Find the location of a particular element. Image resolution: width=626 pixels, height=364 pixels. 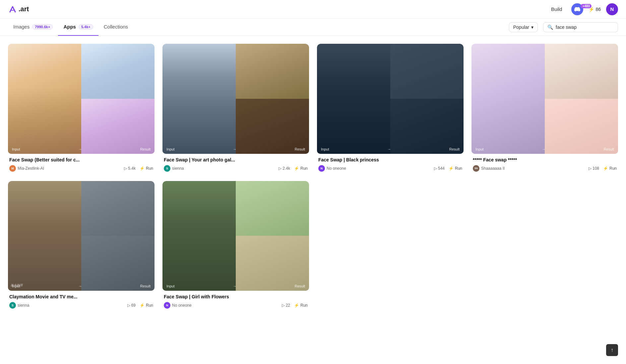

search-box: 🔍 is located at coordinates (581, 27).